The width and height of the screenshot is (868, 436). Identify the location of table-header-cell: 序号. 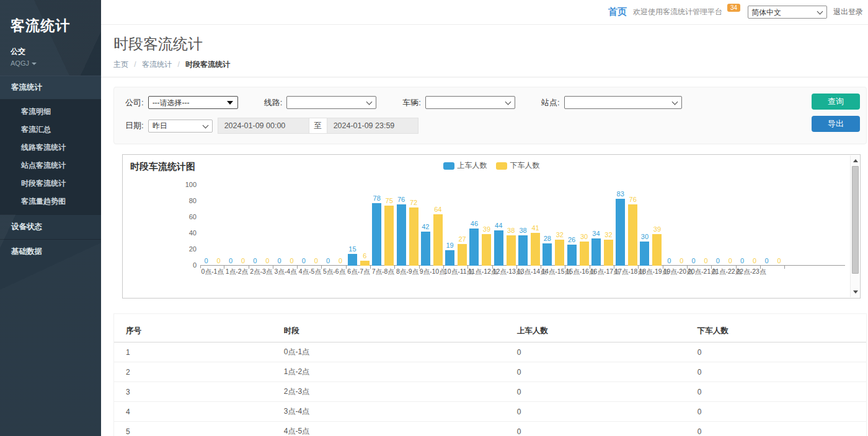
(193, 331).